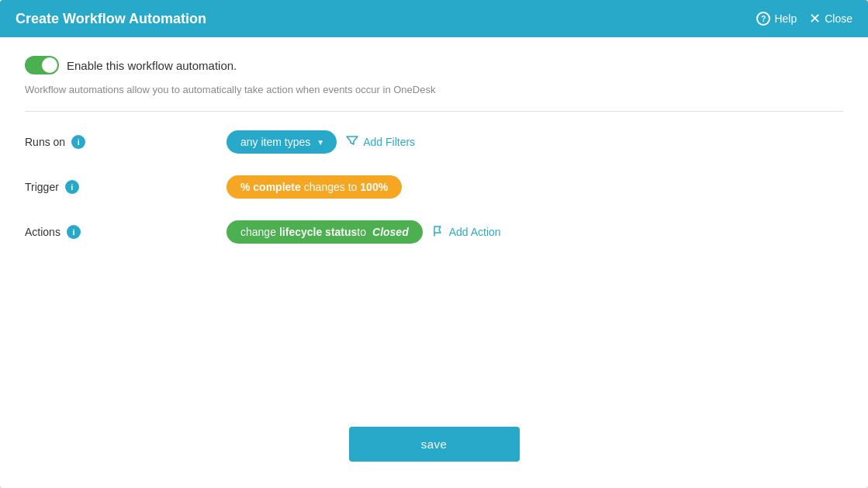 The height and width of the screenshot is (488, 868). Describe the element at coordinates (434, 142) in the screenshot. I see `runs-on-row: Runs on i any item types ▼` at that location.